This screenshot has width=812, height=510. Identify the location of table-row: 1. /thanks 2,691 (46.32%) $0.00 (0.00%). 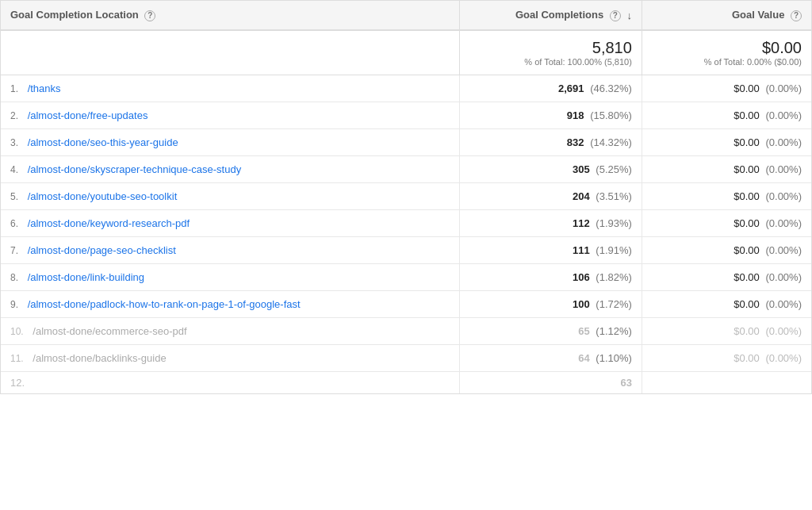
(406, 89).